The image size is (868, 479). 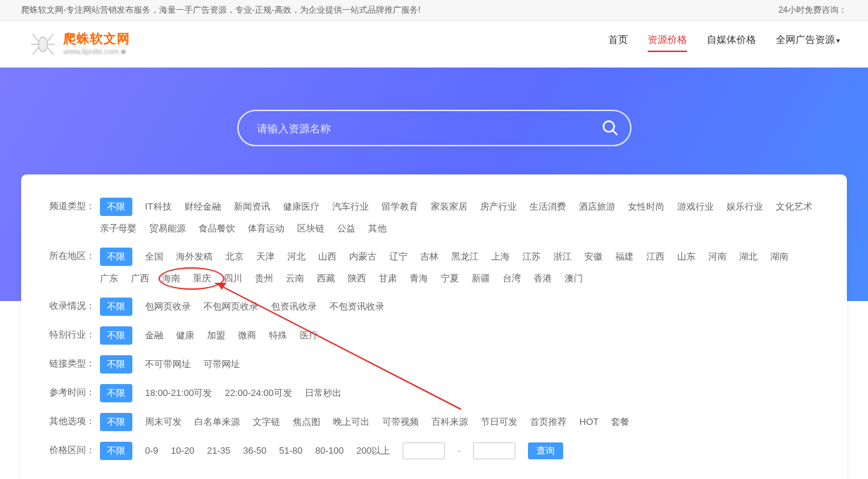 I want to click on filter-opt: 房产行业, so click(x=498, y=207).